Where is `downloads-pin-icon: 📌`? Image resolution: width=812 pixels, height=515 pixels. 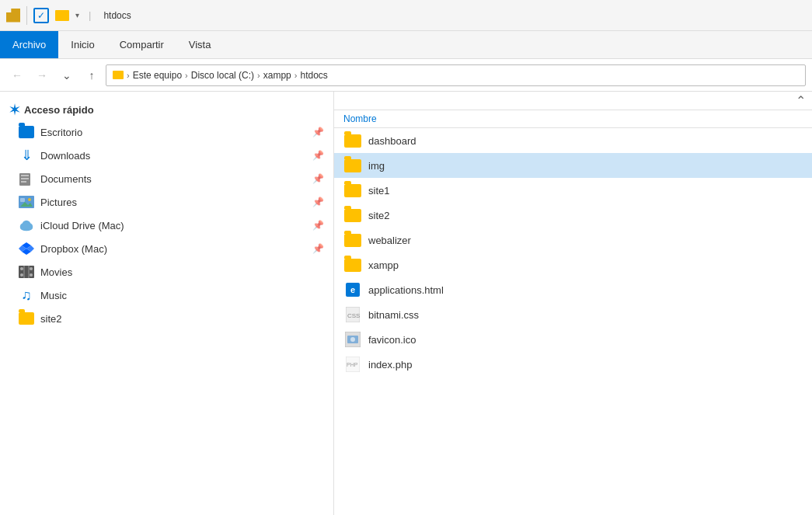 downloads-pin-icon: 📌 is located at coordinates (319, 155).